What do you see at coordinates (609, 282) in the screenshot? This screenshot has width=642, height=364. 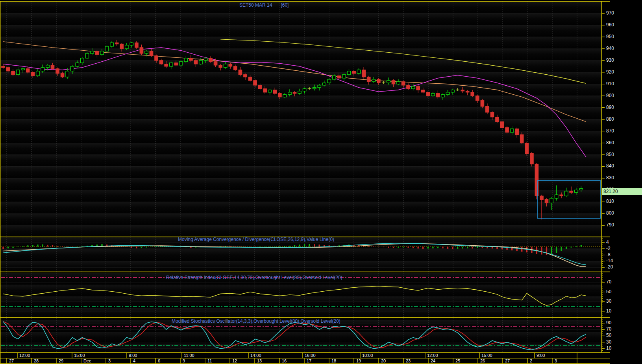 I see `rsi-axis-label: 70` at bounding box center [609, 282].